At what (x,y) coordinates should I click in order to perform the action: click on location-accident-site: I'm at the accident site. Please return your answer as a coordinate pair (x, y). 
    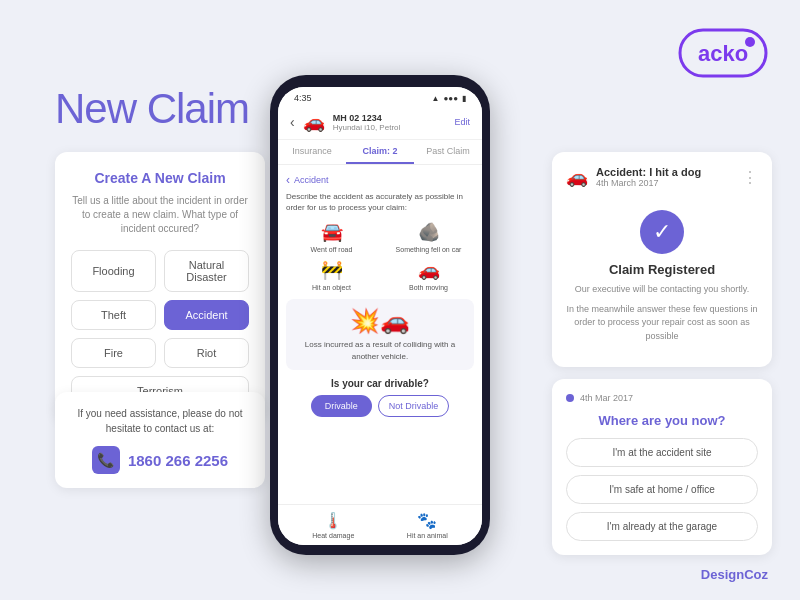
    Looking at the image, I should click on (662, 452).